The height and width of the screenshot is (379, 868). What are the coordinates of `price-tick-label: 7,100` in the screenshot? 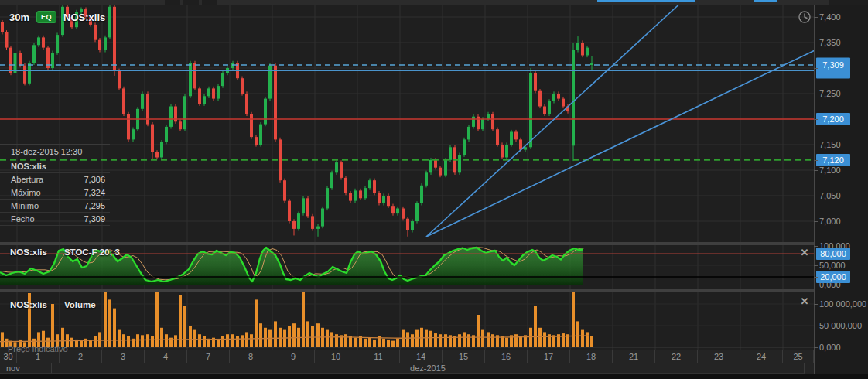 It's located at (830, 170).